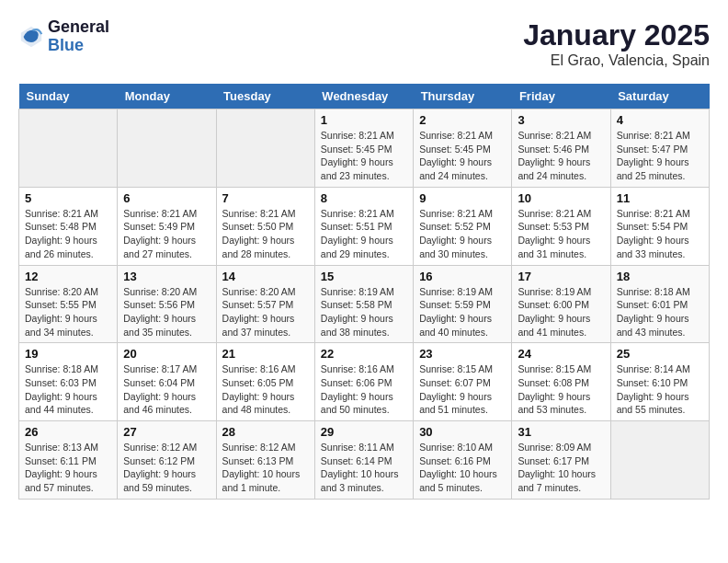  Describe the element at coordinates (68, 467) in the screenshot. I see `day-info: Sunrise: 8:13 AM Sunset: 6:11 PM Dayligh…` at that location.